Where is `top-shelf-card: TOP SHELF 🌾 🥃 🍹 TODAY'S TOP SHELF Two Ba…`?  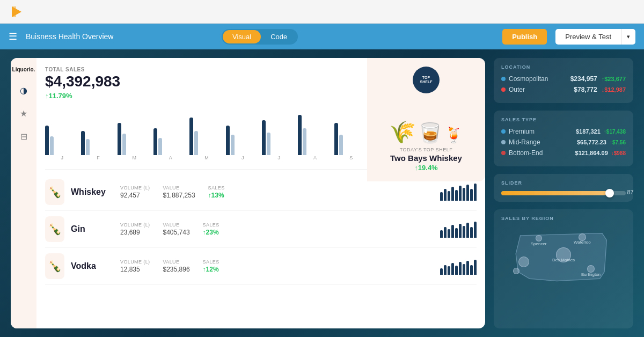
top-shelf-card: TOP SHELF 🌾 🥃 🍹 TODAY'S TOP SHELF Two Ba… is located at coordinates (426, 120).